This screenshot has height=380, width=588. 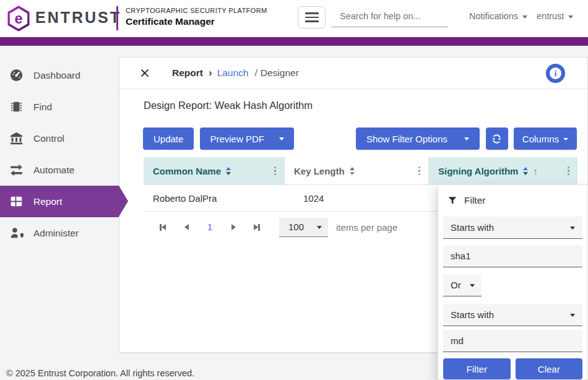 I want to click on items-per-page-label: items per page, so click(x=366, y=228).